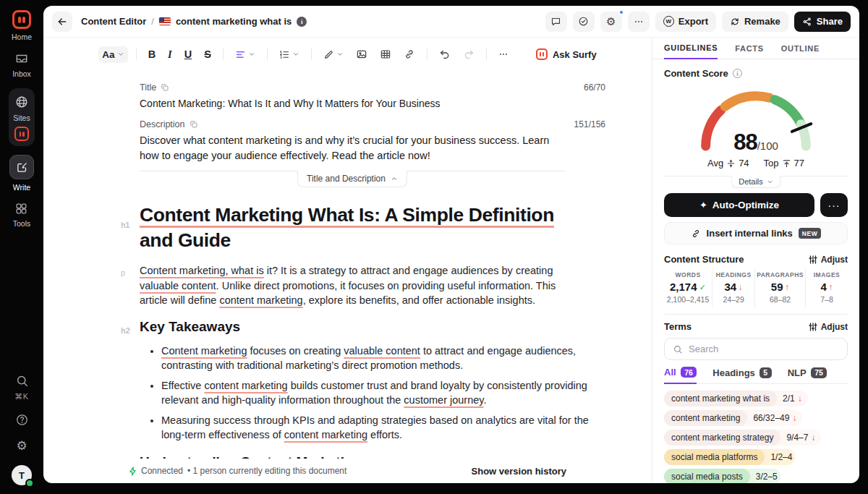 Image resolution: width=868 pixels, height=494 pixels. I want to click on term-chip: social media platforms1/2–4, so click(729, 457).